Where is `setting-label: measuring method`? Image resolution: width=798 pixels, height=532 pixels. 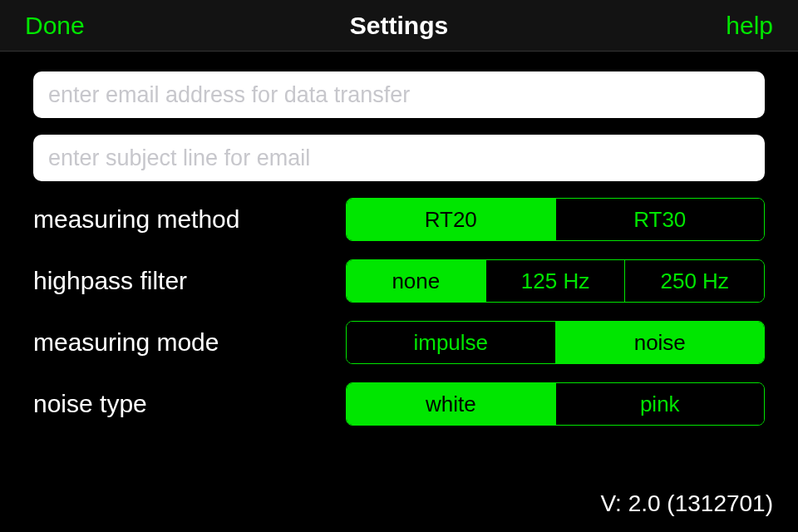 setting-label: measuring method is located at coordinates (190, 219).